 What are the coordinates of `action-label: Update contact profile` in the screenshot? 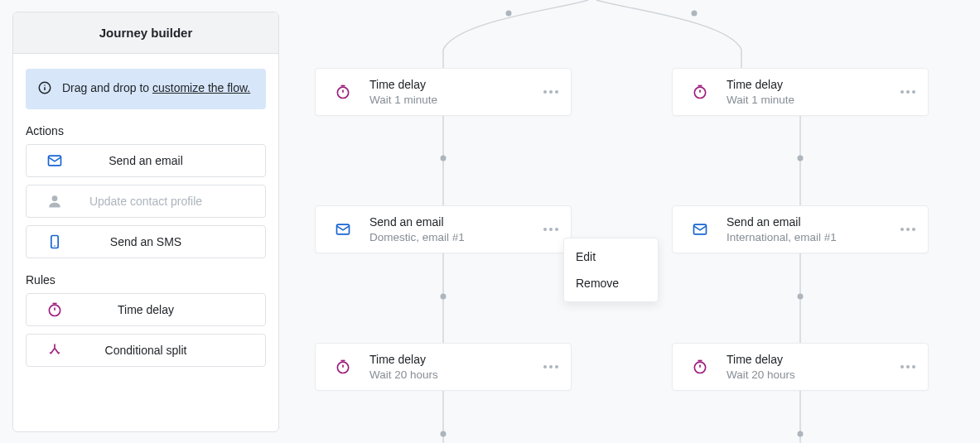 It's located at (174, 201).